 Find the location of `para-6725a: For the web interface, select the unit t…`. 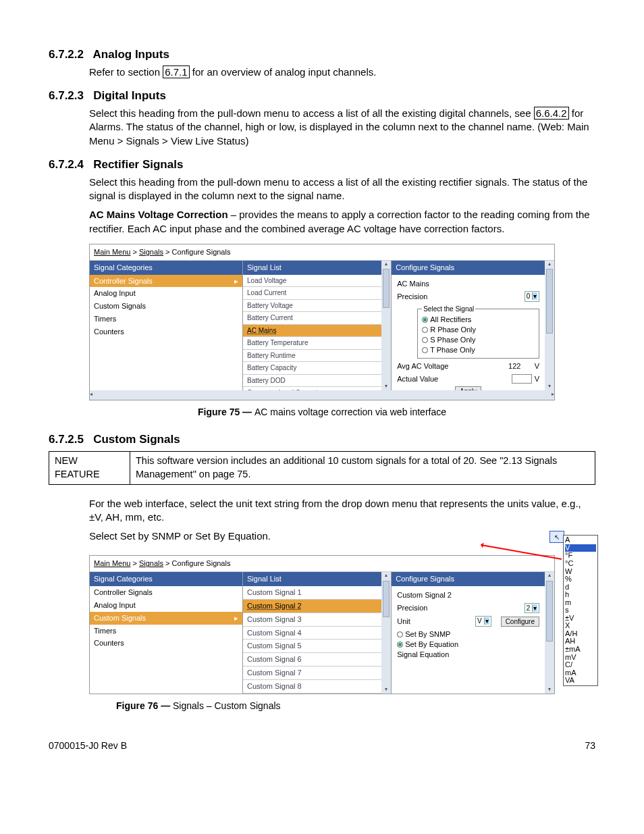

para-6725a: For the web interface, select the unit t… is located at coordinates (342, 511).